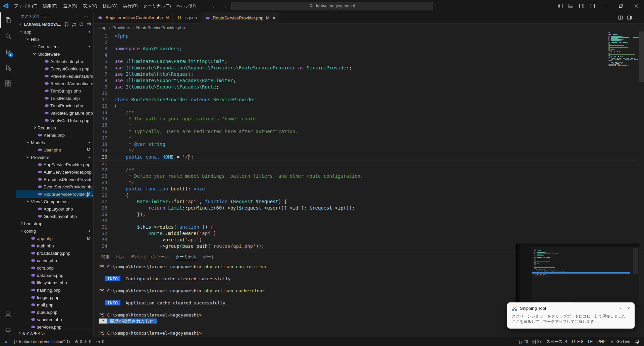 The height and width of the screenshot is (346, 644). I want to click on menu-item-2: 選択(S), so click(70, 6).